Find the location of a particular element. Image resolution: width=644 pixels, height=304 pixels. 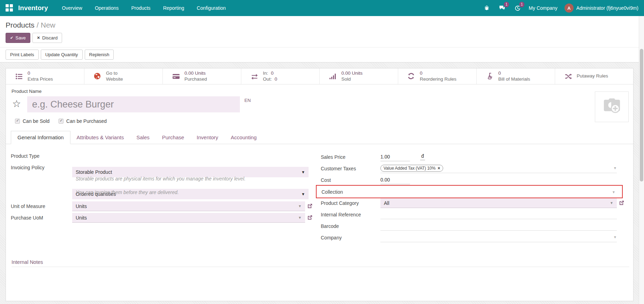

purchased-value: 0.00 Units is located at coordinates (196, 73).